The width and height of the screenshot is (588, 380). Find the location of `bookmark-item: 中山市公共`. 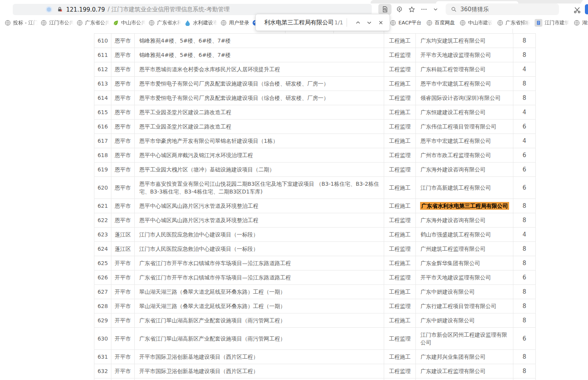

bookmark-item: 中山市公共 is located at coordinates (129, 23).